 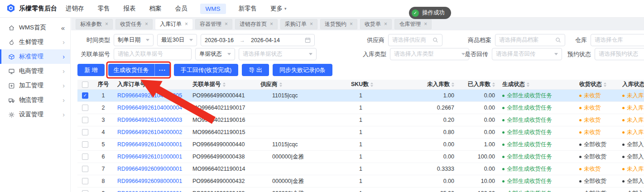 What do you see at coordinates (415, 40) in the screenshot?
I see `supplier-filter: 请选择供应商` at bounding box center [415, 40].